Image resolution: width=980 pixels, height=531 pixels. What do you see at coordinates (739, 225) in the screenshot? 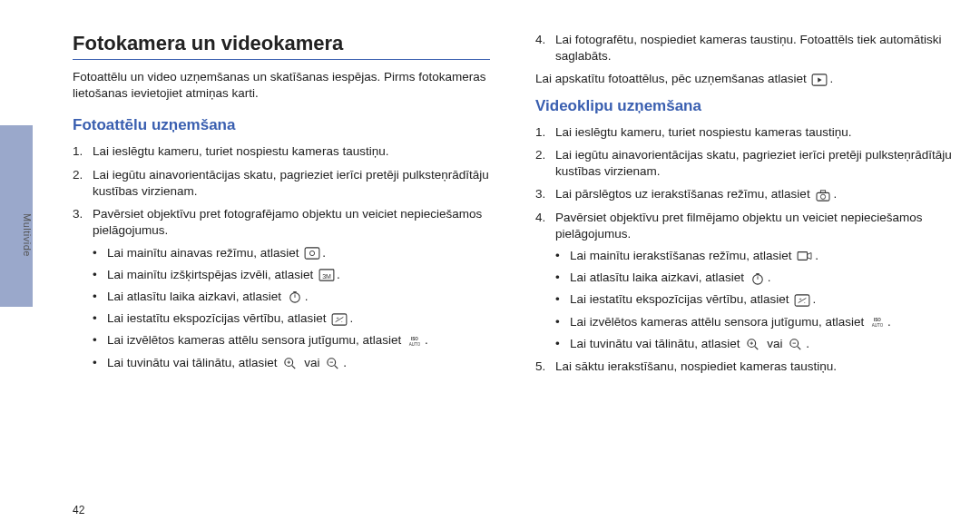
I see `list-item-text: Pavērsiet objektīvu pret filmējamo objek…` at bounding box center [739, 225].